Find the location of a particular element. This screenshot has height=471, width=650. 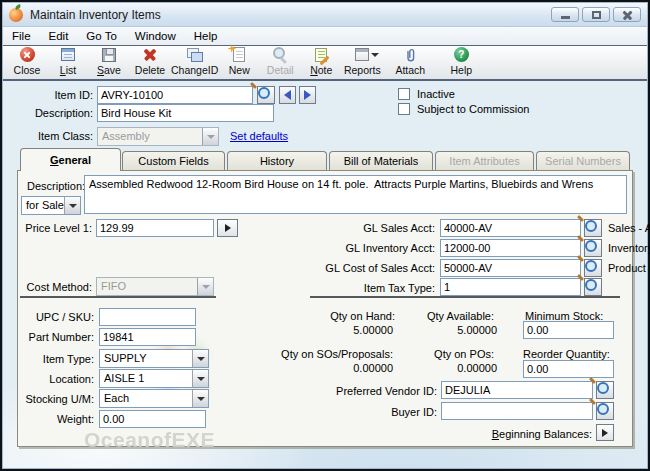

qty-on-sos-value: 0.00000 is located at coordinates (322, 368).